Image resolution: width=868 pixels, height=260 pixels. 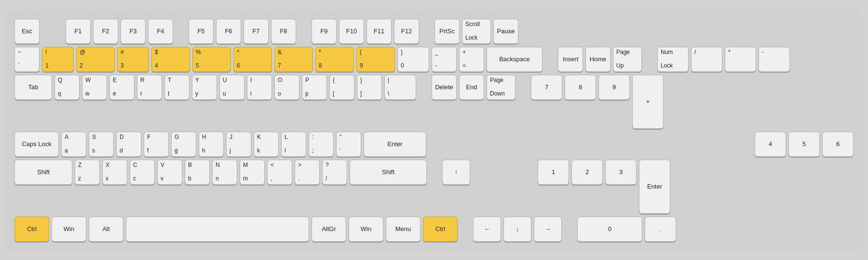 I want to click on key-num-7: 7, so click(x=547, y=87).